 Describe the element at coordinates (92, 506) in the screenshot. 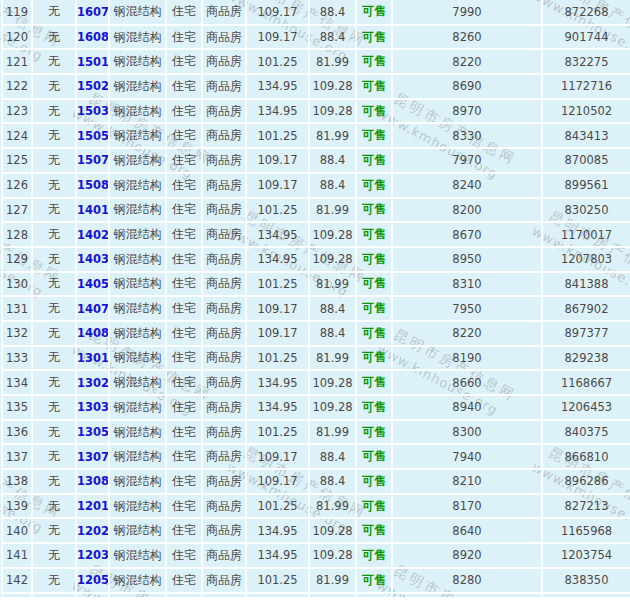

I see `room-number-link: 1201` at that location.